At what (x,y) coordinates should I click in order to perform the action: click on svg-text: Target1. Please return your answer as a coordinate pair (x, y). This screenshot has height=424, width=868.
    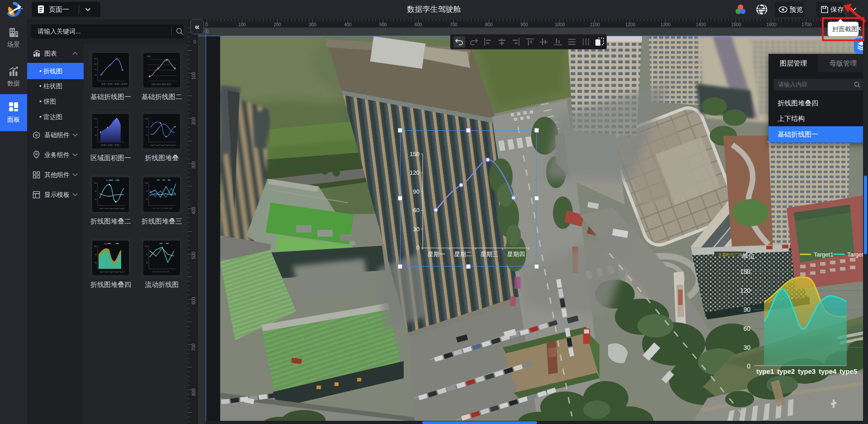
    Looking at the image, I should click on (824, 254).